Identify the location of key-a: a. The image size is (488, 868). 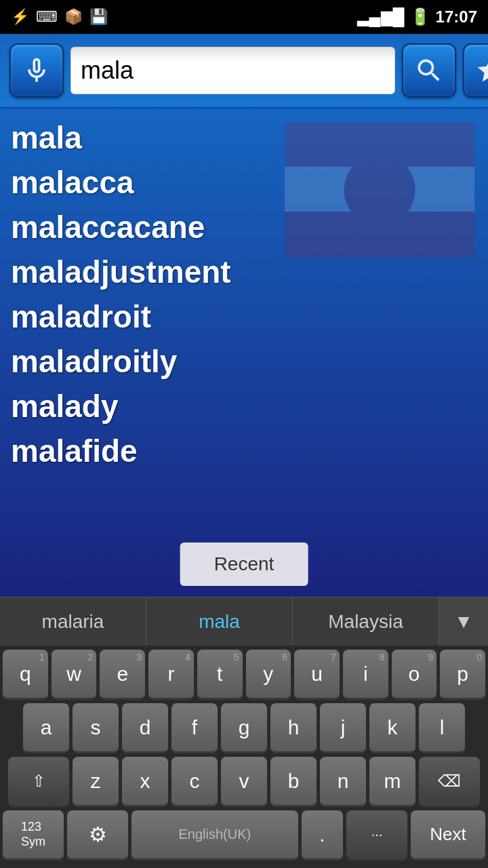
(46, 728).